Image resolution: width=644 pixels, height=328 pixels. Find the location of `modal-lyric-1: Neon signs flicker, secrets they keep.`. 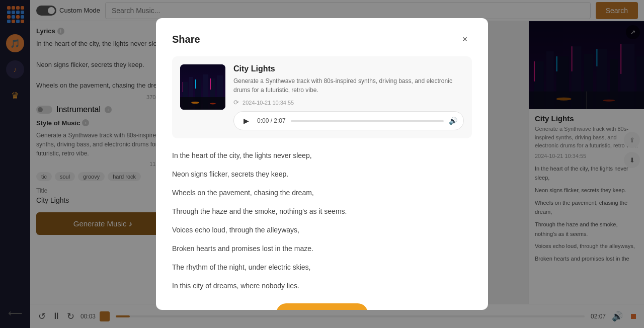

modal-lyric-1: Neon signs flicker, secrets they keep. is located at coordinates (322, 174).